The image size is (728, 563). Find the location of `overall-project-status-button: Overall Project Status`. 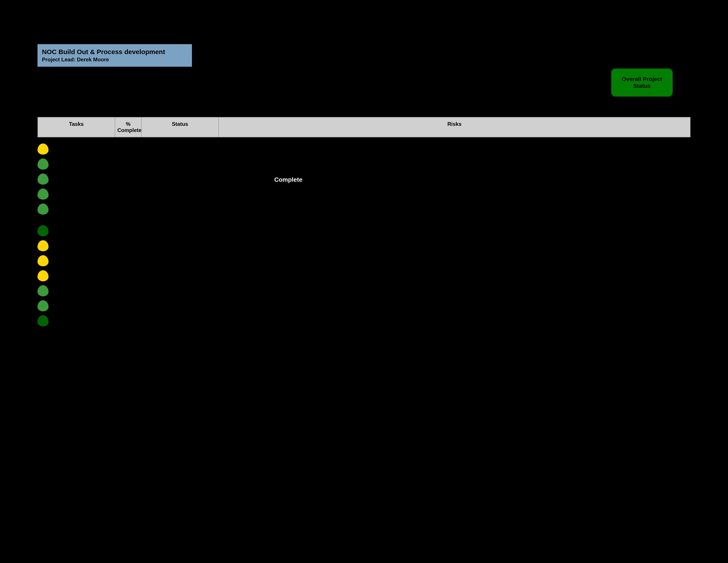

overall-project-status-button: Overall Project Status is located at coordinates (642, 83).